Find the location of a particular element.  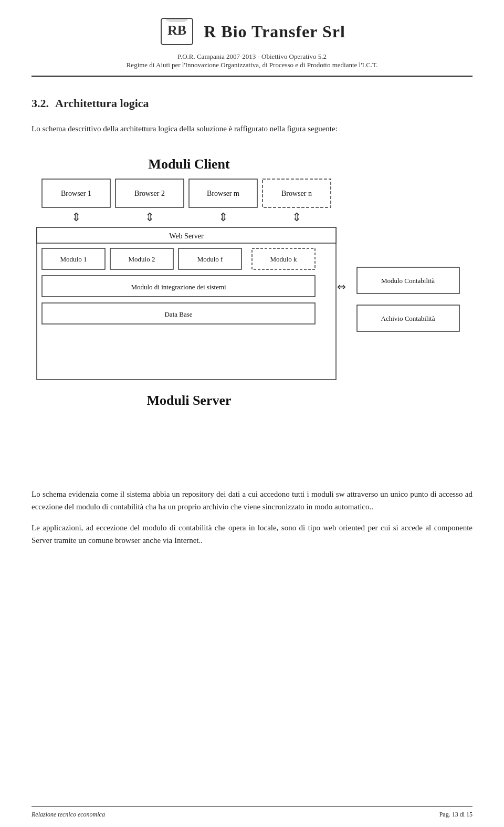

svg-text: Modulo 2 is located at coordinates (142, 259).